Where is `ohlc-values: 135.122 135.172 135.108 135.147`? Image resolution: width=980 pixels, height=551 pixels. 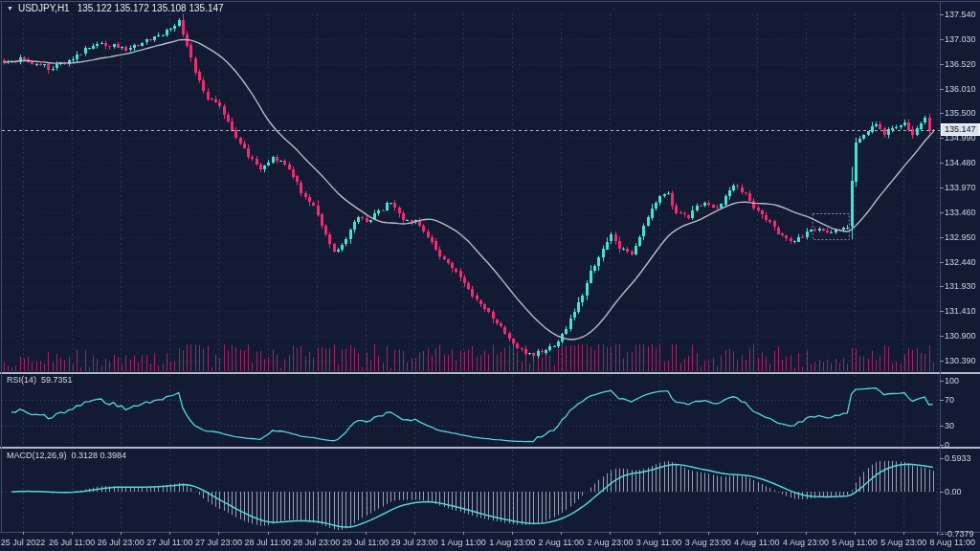 ohlc-values: 135.122 135.172 135.108 135.147 is located at coordinates (151, 8).